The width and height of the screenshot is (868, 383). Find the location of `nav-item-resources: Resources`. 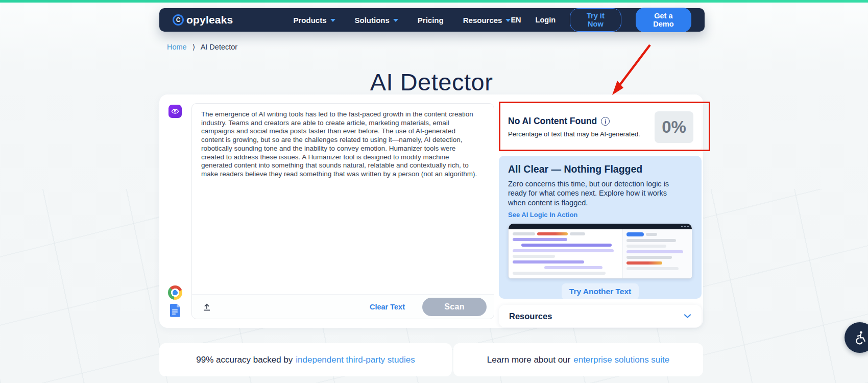

nav-item-resources: Resources is located at coordinates (487, 20).